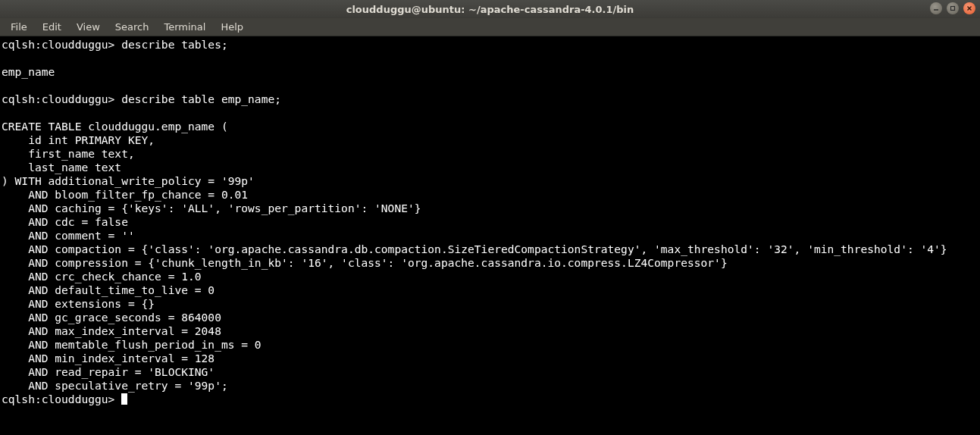  Describe the element at coordinates (969, 8) in the screenshot. I see `close-icon` at that location.